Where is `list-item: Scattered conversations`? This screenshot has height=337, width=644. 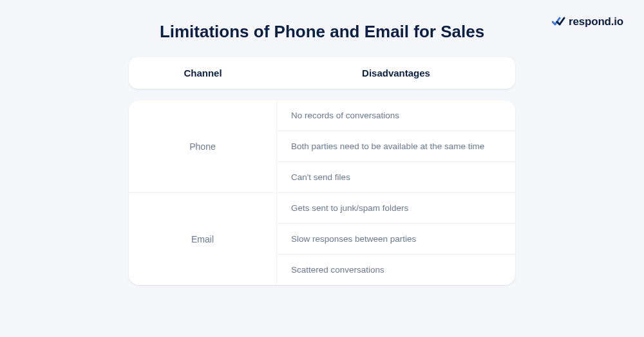 list-item: Scattered conversations is located at coordinates (396, 269).